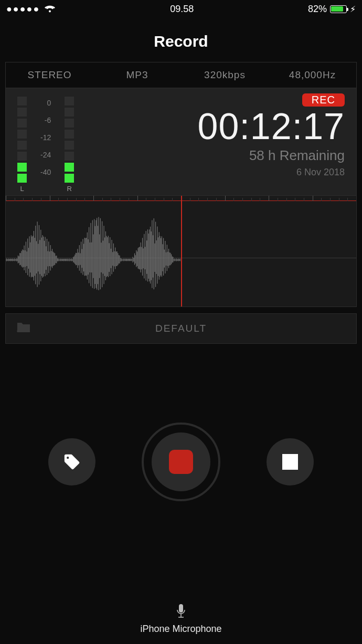 The width and height of the screenshot is (362, 644). Describe the element at coordinates (49, 75) in the screenshot. I see `setting-channels: STEREO` at that location.